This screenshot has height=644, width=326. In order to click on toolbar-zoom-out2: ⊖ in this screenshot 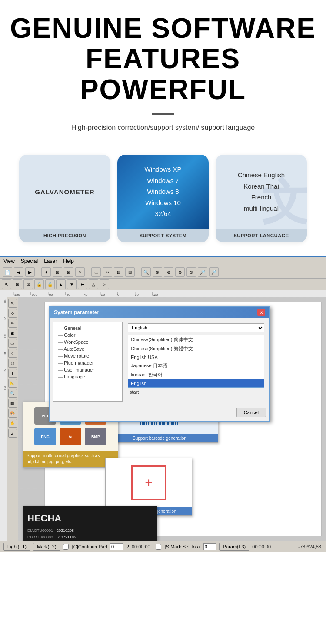, I will do `click(180, 272)`.